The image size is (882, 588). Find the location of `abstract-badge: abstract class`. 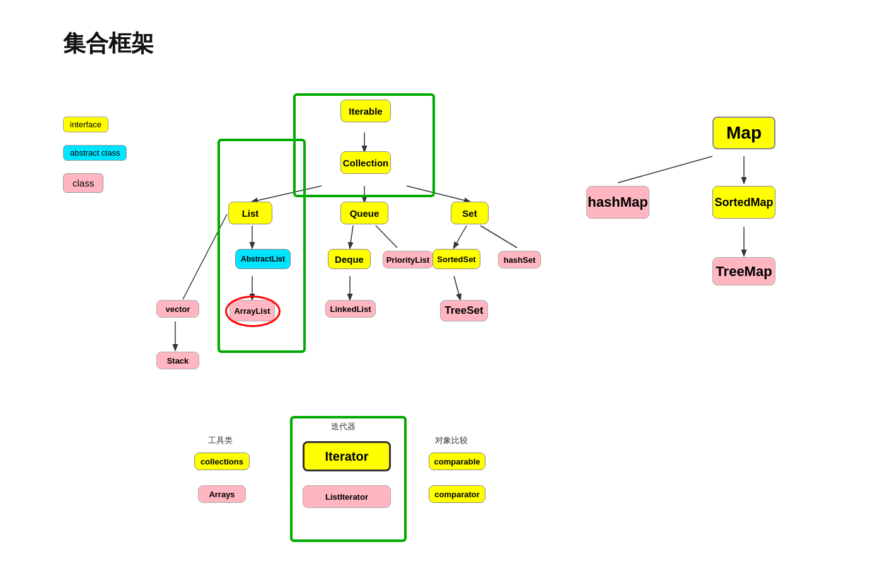

abstract-badge: abstract class is located at coordinates (95, 153).